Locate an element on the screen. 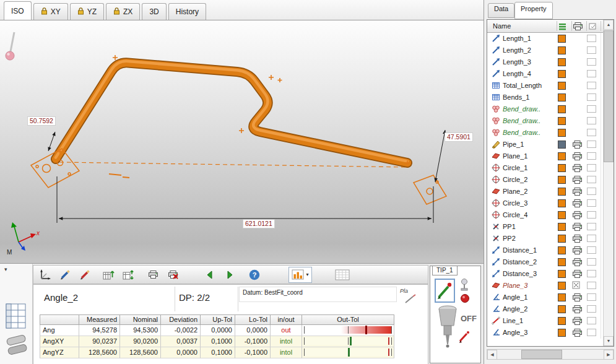 The image size is (616, 364). tree-item-plane-2: Plane_2 is located at coordinates (545, 192).